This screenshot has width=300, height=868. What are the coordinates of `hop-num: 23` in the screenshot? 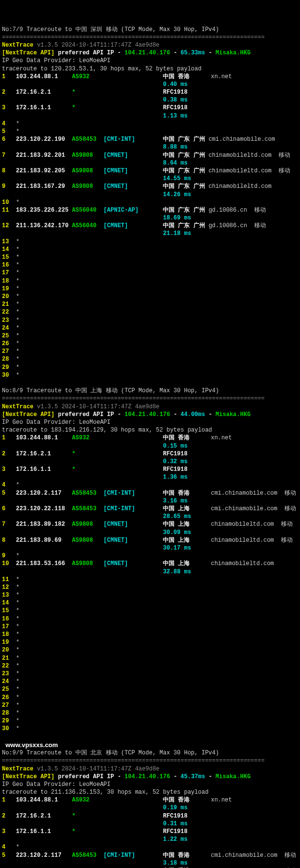 It's located at (9, 320).